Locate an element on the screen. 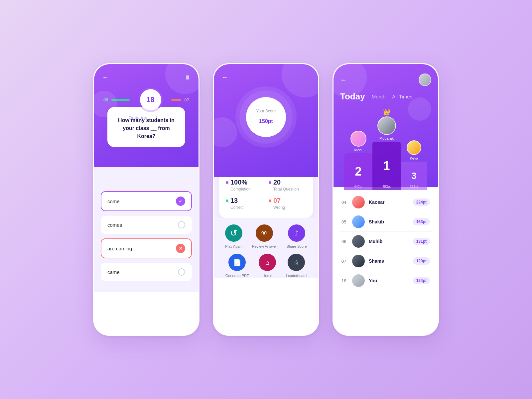 This screenshot has height=399, width=532. lb-pts-shakib: 163pt is located at coordinates (422, 222).